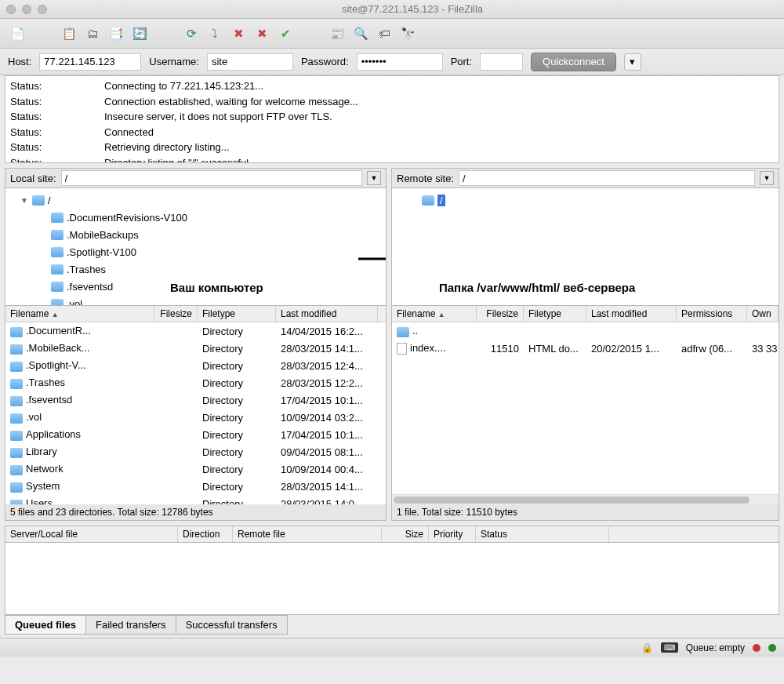 This screenshot has width=784, height=684. Describe the element at coordinates (250, 62) in the screenshot. I see `username-input` at that location.